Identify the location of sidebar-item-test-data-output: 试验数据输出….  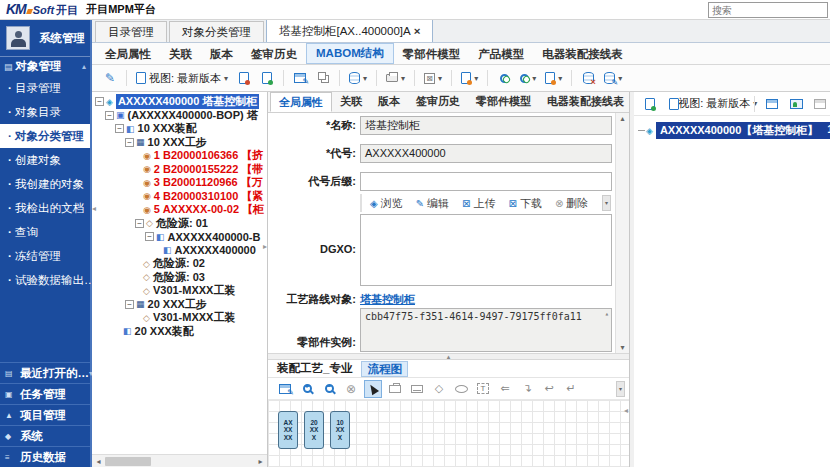
(45, 280).